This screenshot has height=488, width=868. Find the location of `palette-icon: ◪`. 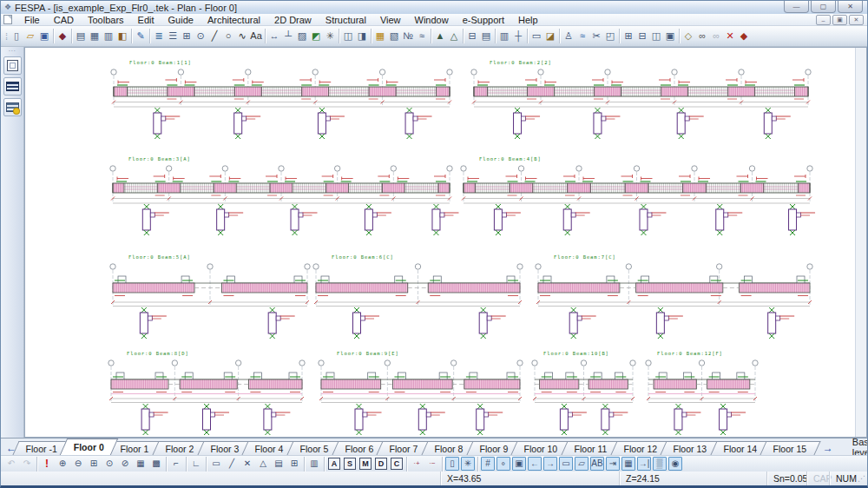

palette-icon: ◪ is located at coordinates (550, 36).